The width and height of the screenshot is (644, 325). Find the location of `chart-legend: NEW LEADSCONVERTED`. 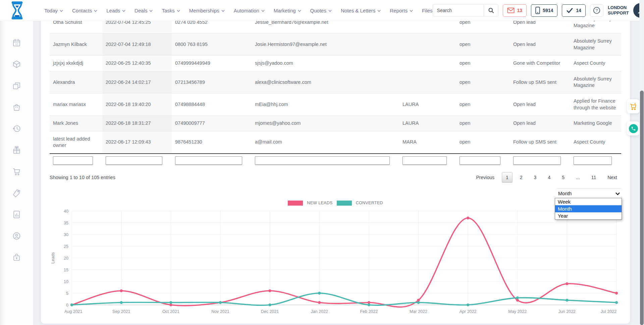

chart-legend: NEW LEADSCONVERTED is located at coordinates (335, 203).